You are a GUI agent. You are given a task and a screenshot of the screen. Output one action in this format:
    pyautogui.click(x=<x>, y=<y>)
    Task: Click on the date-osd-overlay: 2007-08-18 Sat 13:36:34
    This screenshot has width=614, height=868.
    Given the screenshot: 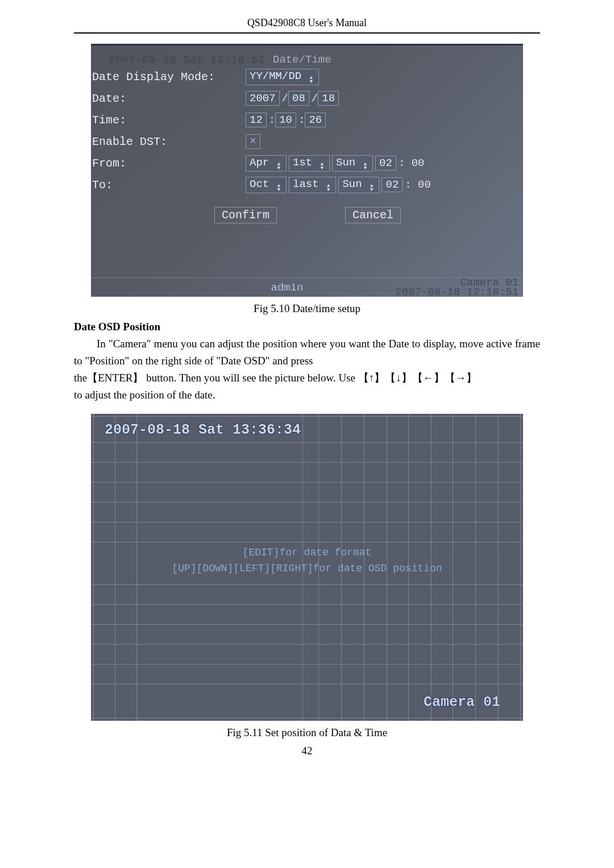 What is the action you would take?
    pyautogui.click(x=202, y=430)
    